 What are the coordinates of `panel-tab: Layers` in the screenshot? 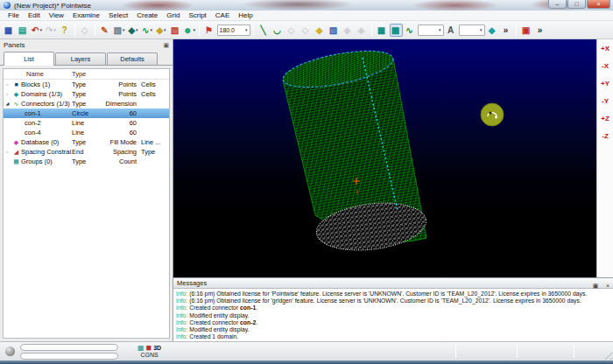 It's located at (81, 59).